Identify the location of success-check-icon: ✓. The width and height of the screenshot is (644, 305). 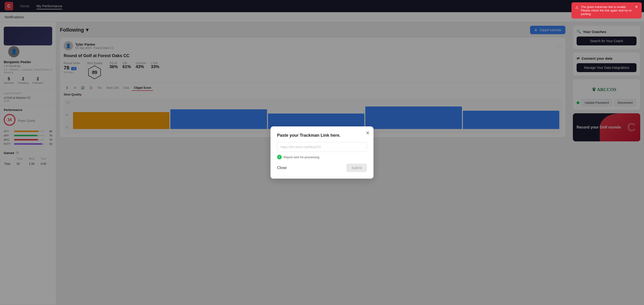
(280, 157).